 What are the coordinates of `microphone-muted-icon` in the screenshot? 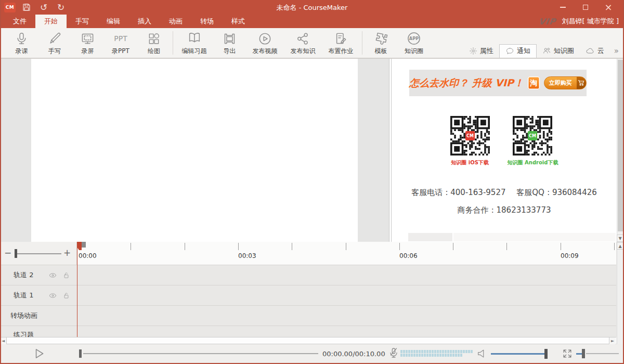 It's located at (394, 354).